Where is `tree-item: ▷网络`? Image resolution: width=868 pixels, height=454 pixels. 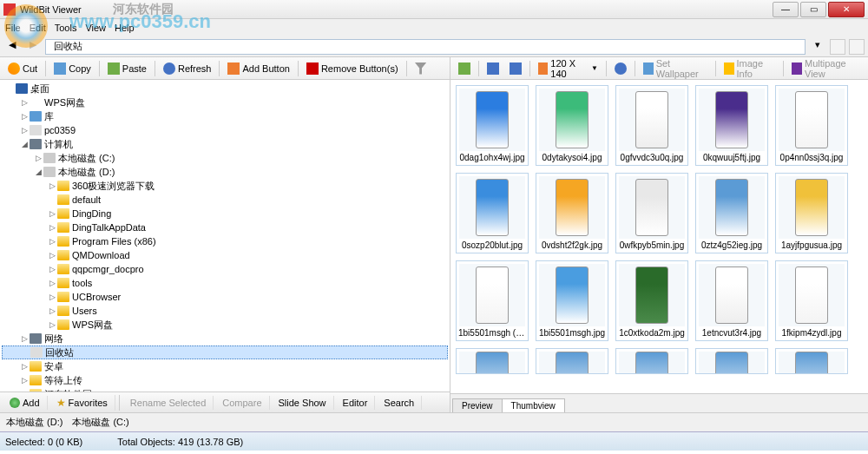 tree-item: ▷网络 is located at coordinates (225, 339).